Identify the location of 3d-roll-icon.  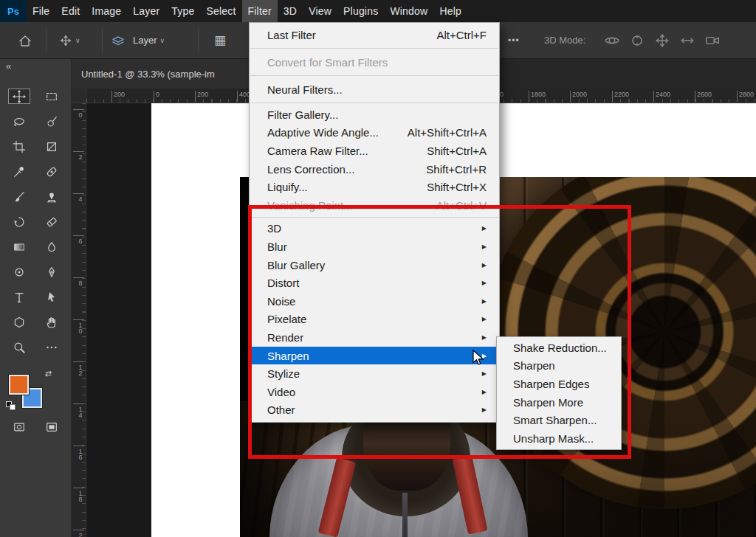
(637, 41).